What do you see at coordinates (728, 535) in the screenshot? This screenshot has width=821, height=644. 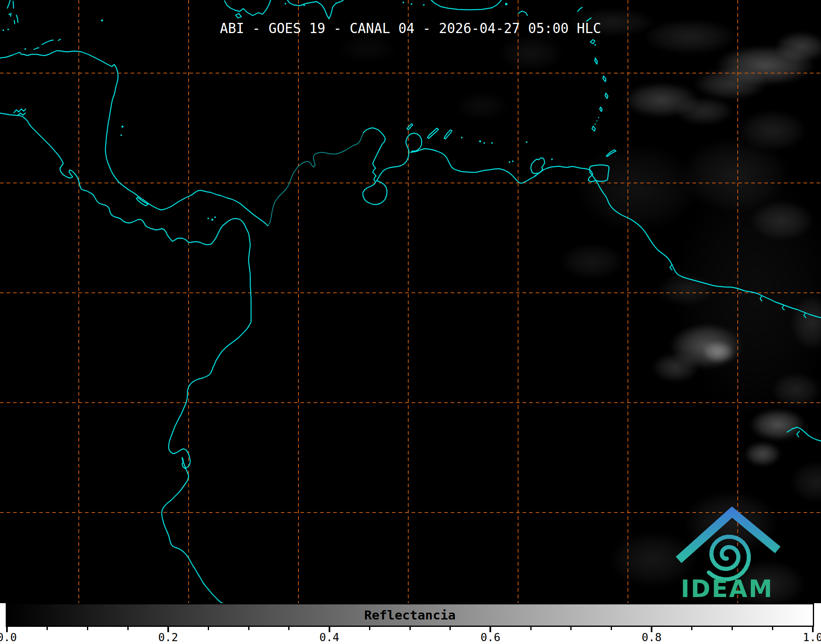 I see `ideam-mountain-icon` at bounding box center [728, 535].